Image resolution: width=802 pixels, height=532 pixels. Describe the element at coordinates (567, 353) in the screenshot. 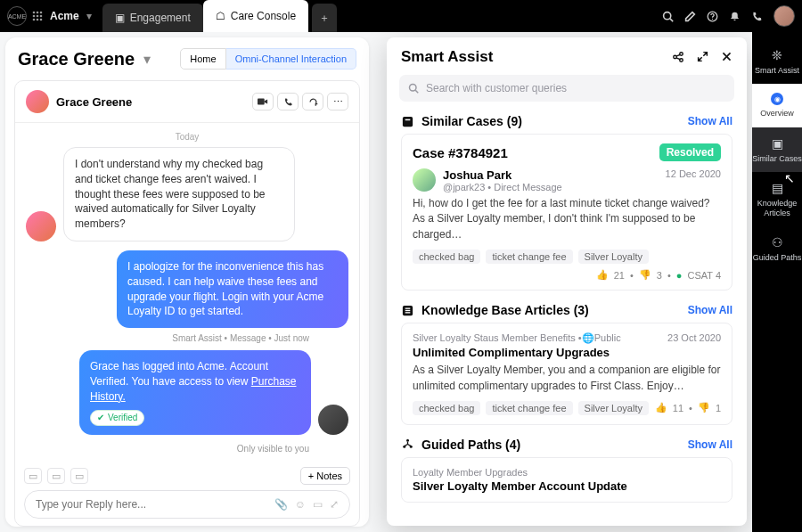

I see `kb-title: Unlimited Complimentary Upgrades` at that location.